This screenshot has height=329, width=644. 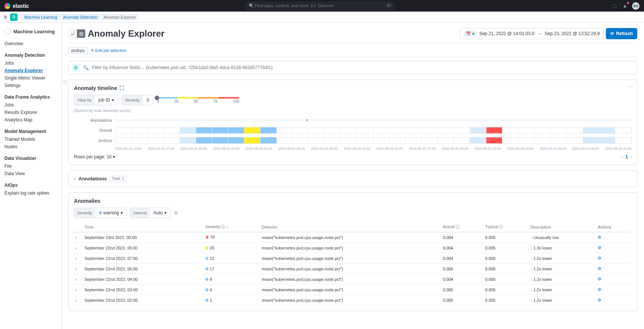 I want to click on sidebar-smv: Single Metric Viewer, so click(x=31, y=78).